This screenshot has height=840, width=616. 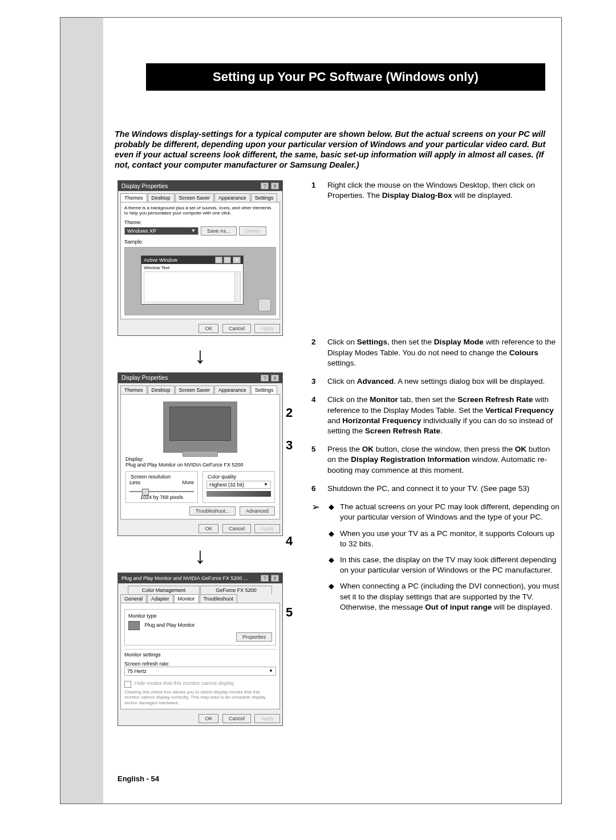 I want to click on page-title-bar: Setting up Your PC Software (Windows onl…, so click(x=346, y=77).